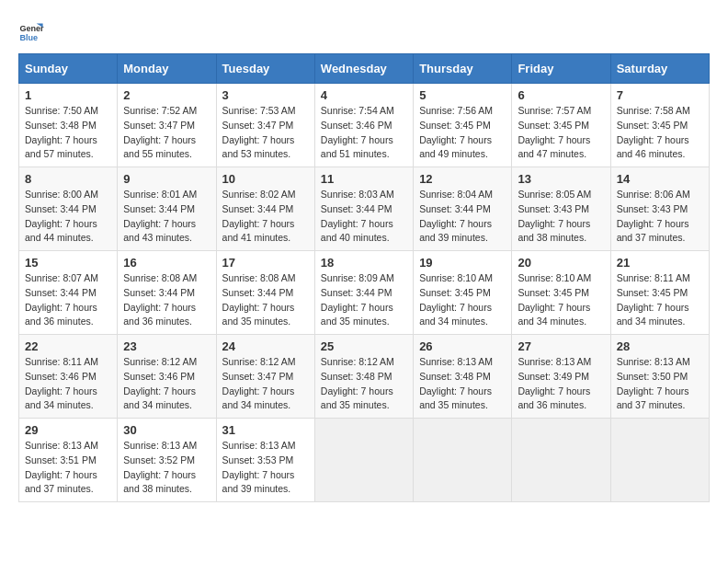 The height and width of the screenshot is (563, 728). I want to click on calendar-day-cell: 29 Sunrise: 8:13 AM Sunset: 3:51 PM Dayl…, so click(68, 460).